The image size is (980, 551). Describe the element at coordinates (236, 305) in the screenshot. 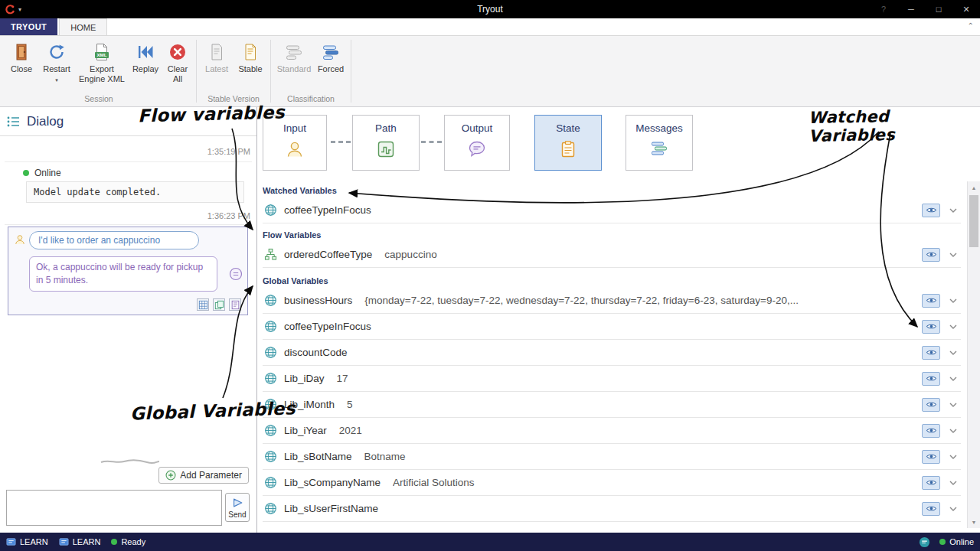

I see `note-icon` at that location.